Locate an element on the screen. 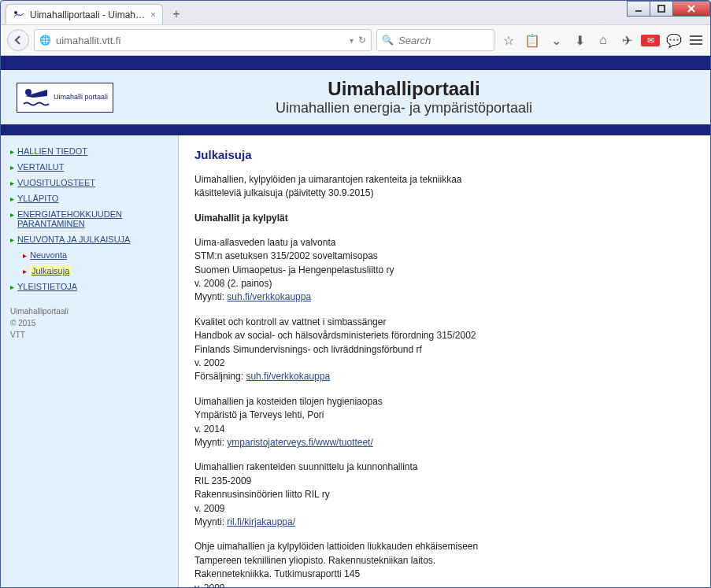 This screenshot has height=588, width=711. menu-button is located at coordinates (696, 40).